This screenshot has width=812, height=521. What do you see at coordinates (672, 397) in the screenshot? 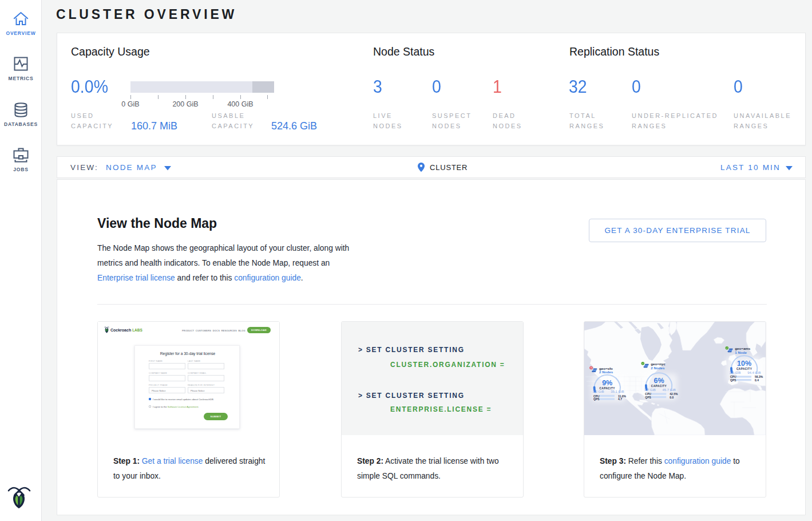
I see `svg-text: 0.0` at bounding box center [672, 397].